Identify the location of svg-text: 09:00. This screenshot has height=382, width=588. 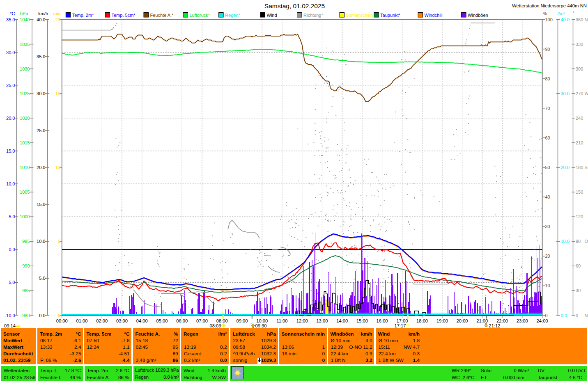
(242, 321).